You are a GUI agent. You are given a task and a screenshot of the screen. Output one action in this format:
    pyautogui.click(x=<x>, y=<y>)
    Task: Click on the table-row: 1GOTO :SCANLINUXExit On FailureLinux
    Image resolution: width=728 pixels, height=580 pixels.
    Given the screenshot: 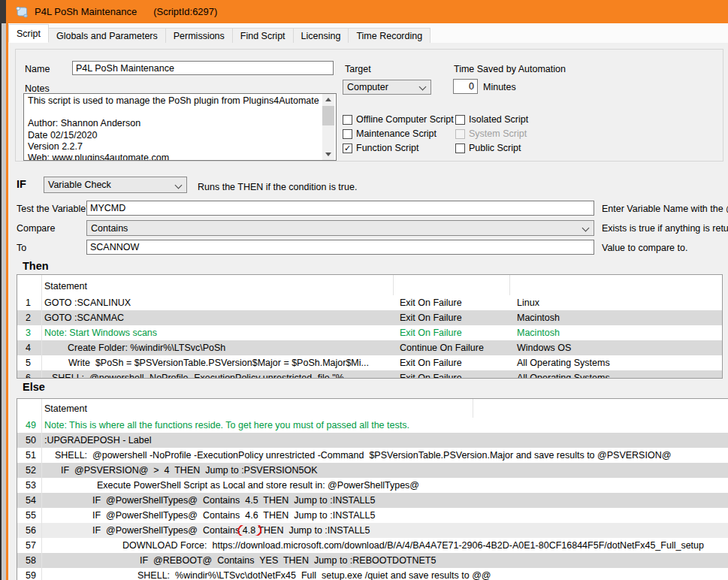 What is the action you would take?
    pyautogui.click(x=370, y=303)
    